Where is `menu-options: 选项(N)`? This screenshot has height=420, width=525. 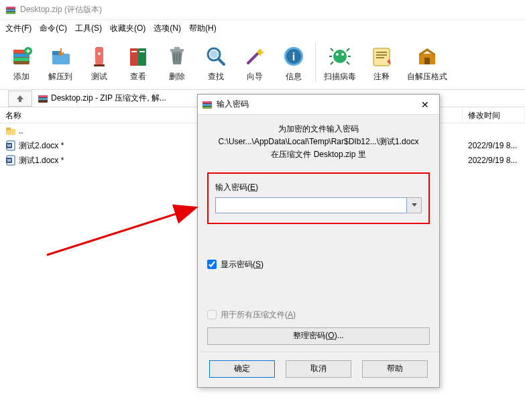 menu-options: 选项(N) is located at coordinates (168, 28).